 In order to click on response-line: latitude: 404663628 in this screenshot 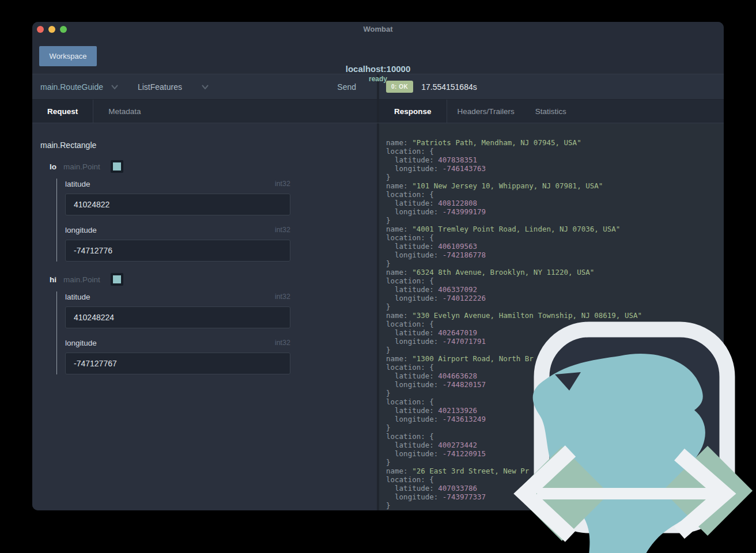, I will do `click(555, 376)`.